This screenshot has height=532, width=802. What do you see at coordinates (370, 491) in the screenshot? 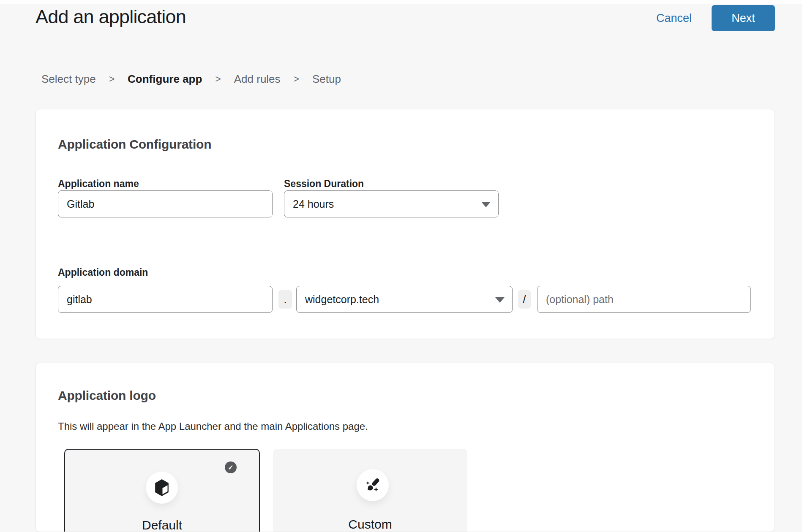
I see `logo-option-custom: Custom` at bounding box center [370, 491].